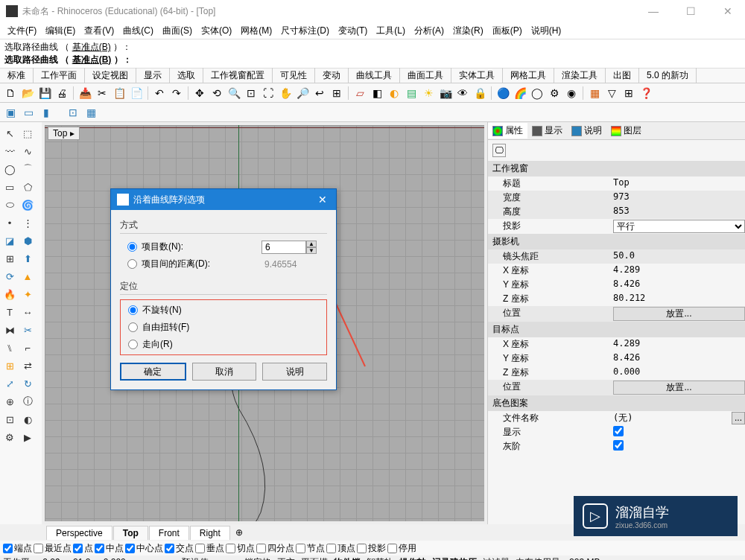  What do you see at coordinates (738, 419) in the screenshot?
I see `wallfile-browse-button: ...` at bounding box center [738, 419].